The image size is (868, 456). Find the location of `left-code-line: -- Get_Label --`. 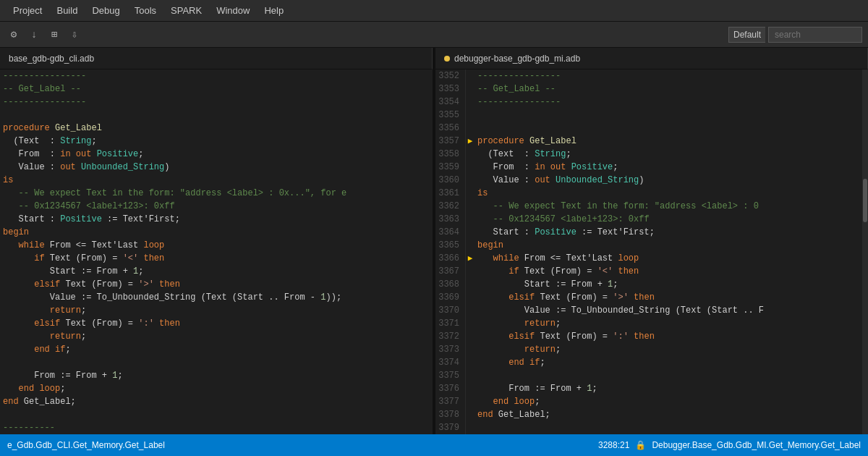

left-code-line: -- Get_Label -- is located at coordinates (216, 89).